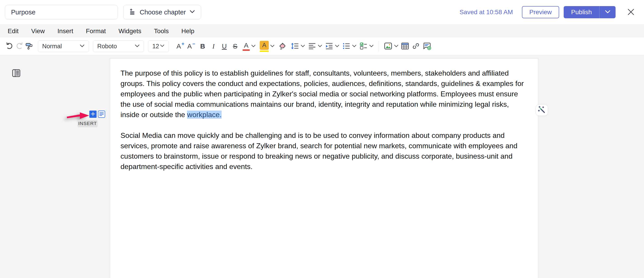 This screenshot has width=644, height=278. What do you see at coordinates (179, 46) in the screenshot?
I see `increase-font-size-button: A +` at bounding box center [179, 46].